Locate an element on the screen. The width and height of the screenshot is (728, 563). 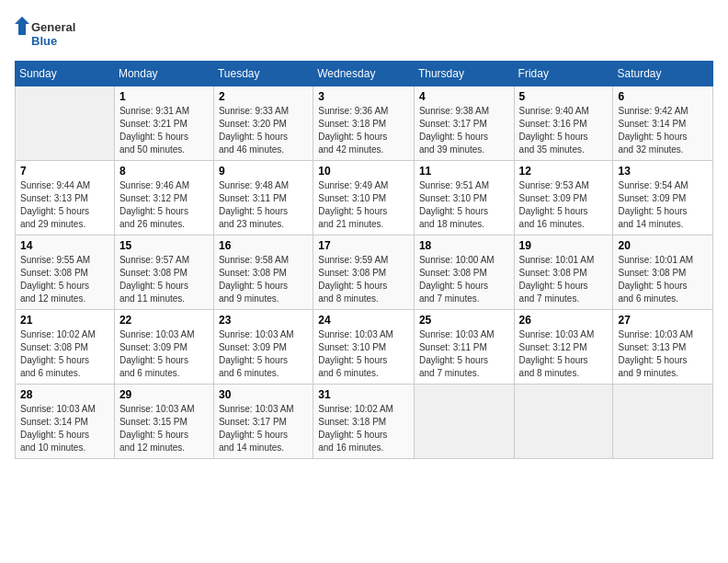
day-cell: 1Sunrise: 9:31 AM Sunset: 3:21 PM Daylig… is located at coordinates (164, 123).